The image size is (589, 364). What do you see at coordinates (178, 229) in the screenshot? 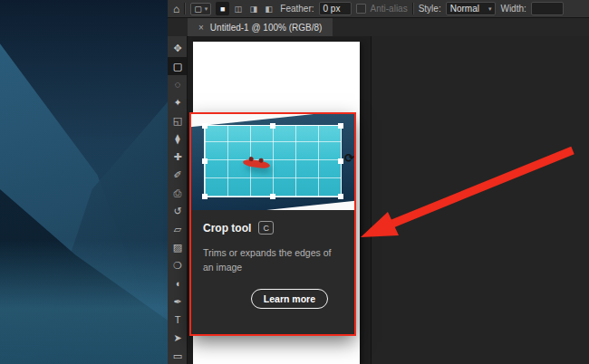
I see `tool-eraser: ▱` at bounding box center [178, 229].